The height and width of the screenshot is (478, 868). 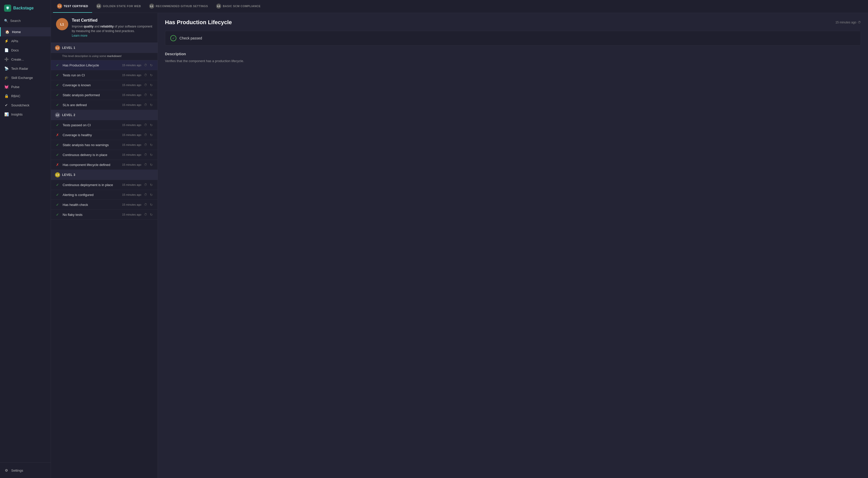 What do you see at coordinates (25, 59) in the screenshot?
I see `sidebar-item-create: ➕ Create...` at bounding box center [25, 59].